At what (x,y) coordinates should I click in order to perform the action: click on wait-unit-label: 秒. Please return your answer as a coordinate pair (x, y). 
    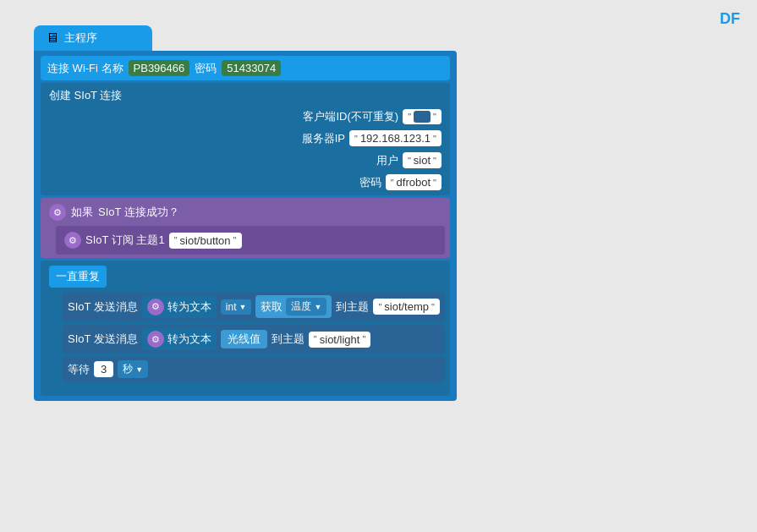
    Looking at the image, I should click on (128, 369).